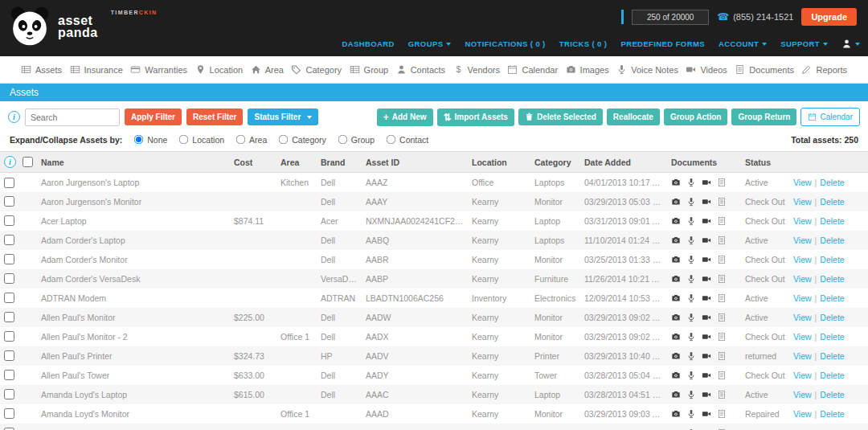  What do you see at coordinates (648, 69) in the screenshot?
I see `module-voice-notes: Voice Notes` at bounding box center [648, 69].